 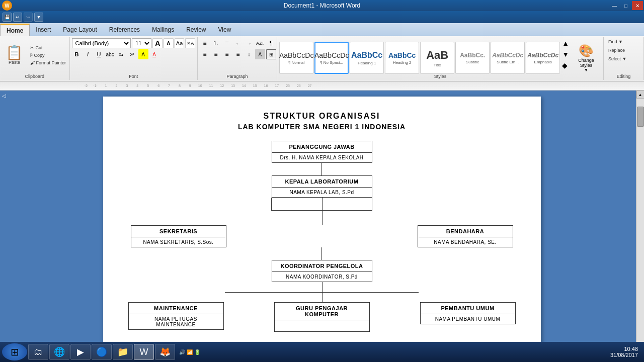 What do you see at coordinates (617, 50) in the screenshot?
I see `replace-button: Replace` at bounding box center [617, 50].